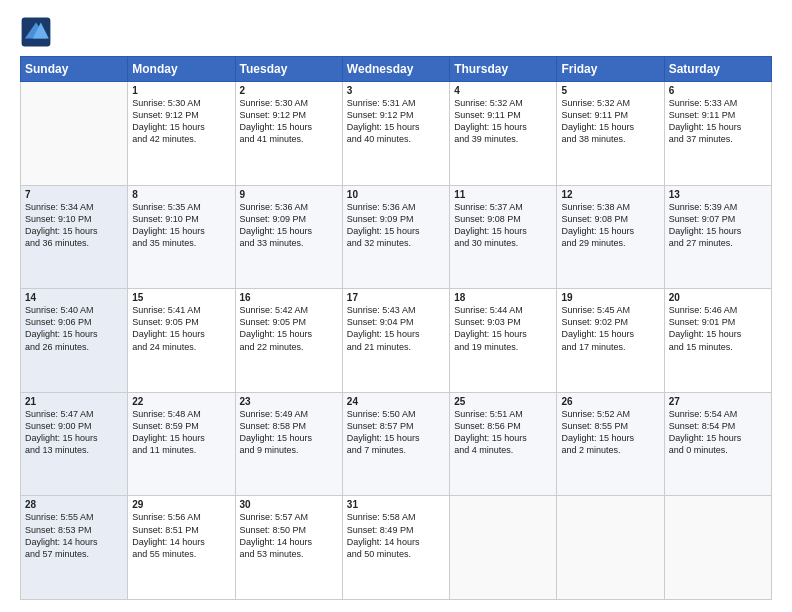 The image size is (792, 612). What do you see at coordinates (396, 70) in the screenshot?
I see `calendar-header-wednesday: Wednesday` at bounding box center [396, 70].